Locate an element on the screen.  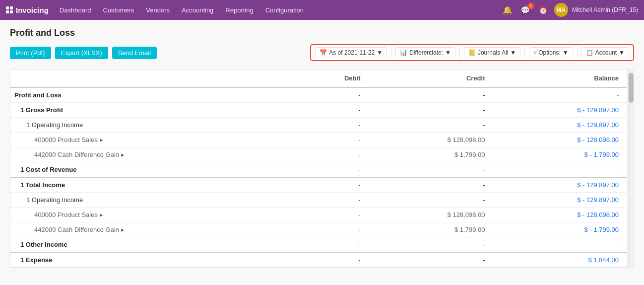
export-button: Export (XLSX) is located at coordinates (81, 53).